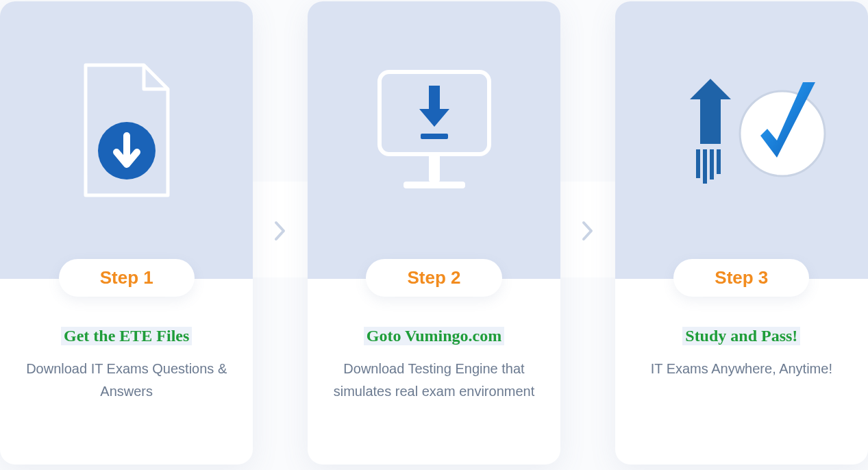  I want to click on step-desc: IT Exams Anywhere, Anytime!, so click(741, 369).